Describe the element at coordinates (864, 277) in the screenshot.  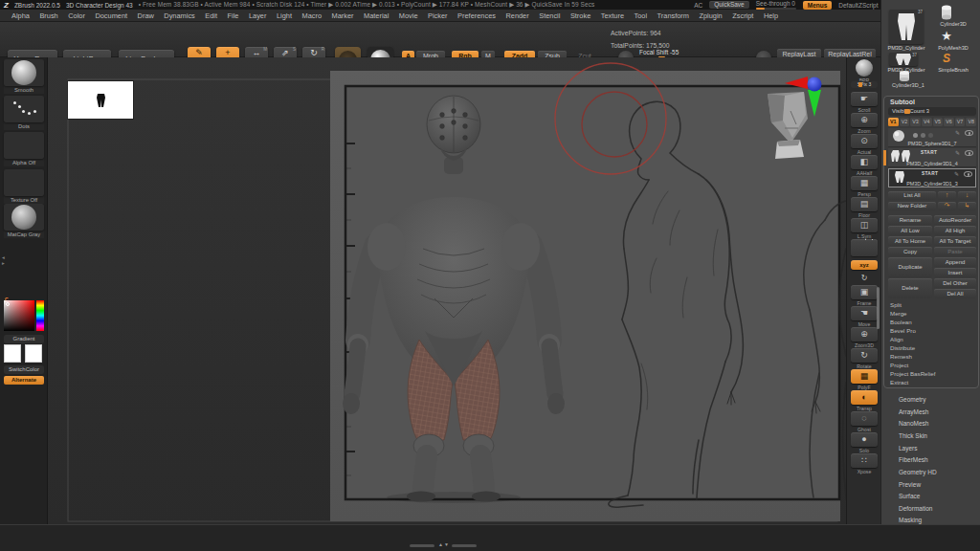
I see `orbit-button: ↻` at that location.